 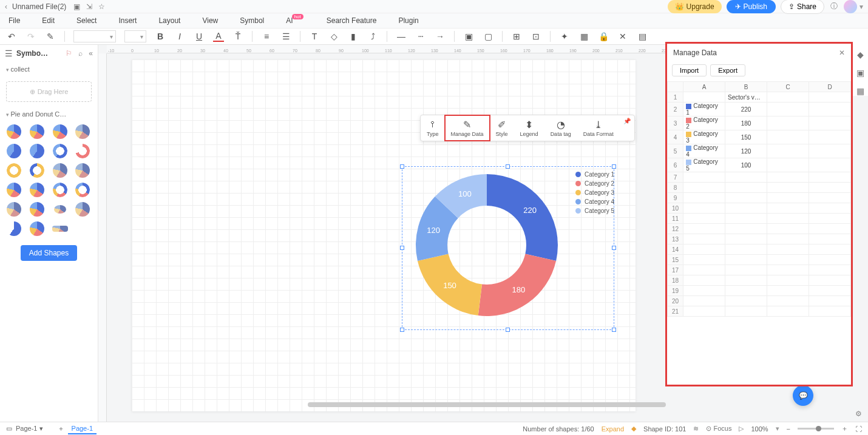 What do you see at coordinates (89, 7) in the screenshot?
I see `open-icon: ⇲` at bounding box center [89, 7].